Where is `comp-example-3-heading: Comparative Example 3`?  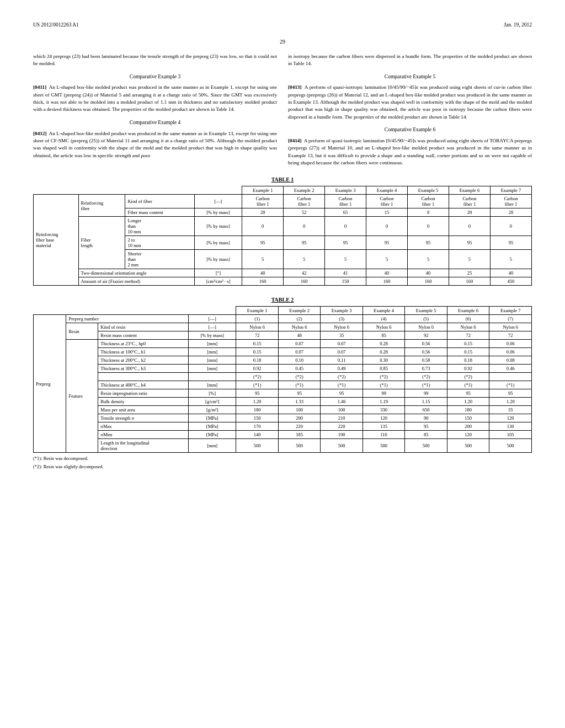
comp-example-3-heading: Comparative Example 3 is located at coordinates (155, 77).